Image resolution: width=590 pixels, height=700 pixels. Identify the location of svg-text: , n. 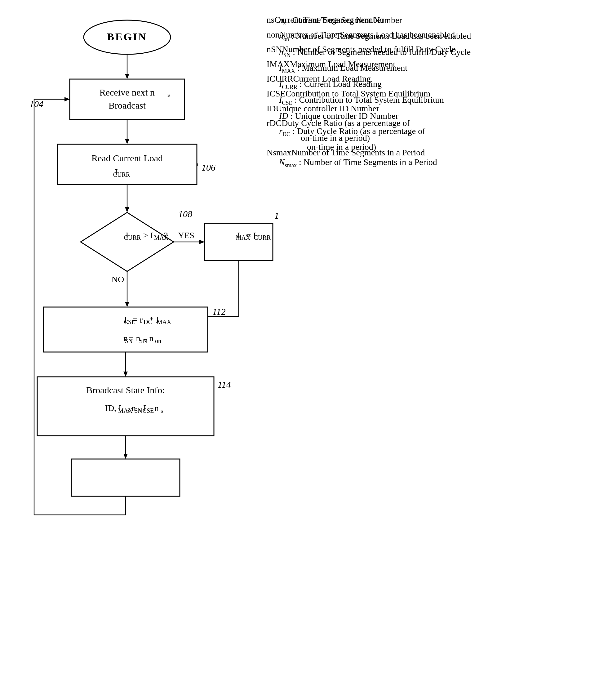
(155, 408).